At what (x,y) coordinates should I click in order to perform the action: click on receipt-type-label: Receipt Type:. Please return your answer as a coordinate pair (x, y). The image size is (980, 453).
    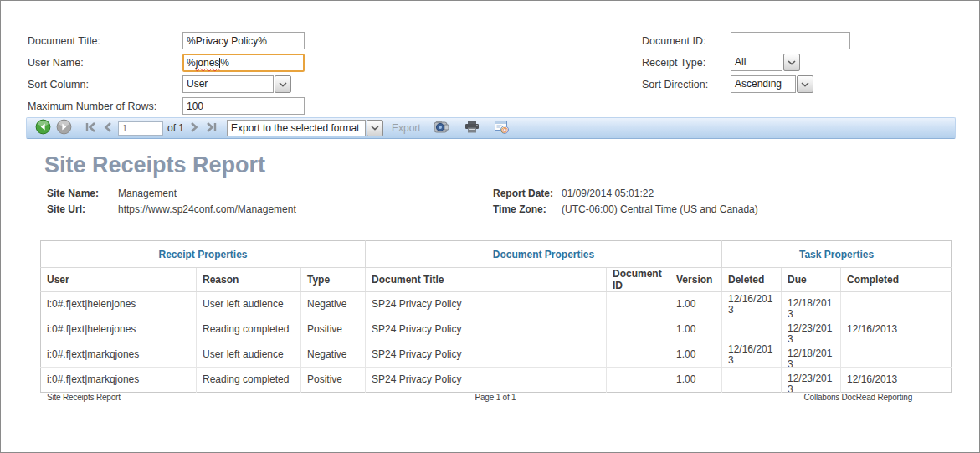
    Looking at the image, I should click on (674, 63).